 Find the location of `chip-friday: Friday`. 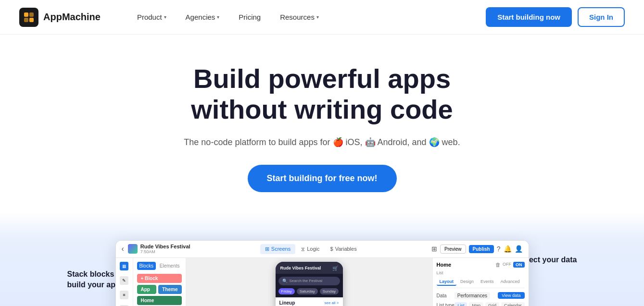

chip-friday: Friday is located at coordinates (287, 291).